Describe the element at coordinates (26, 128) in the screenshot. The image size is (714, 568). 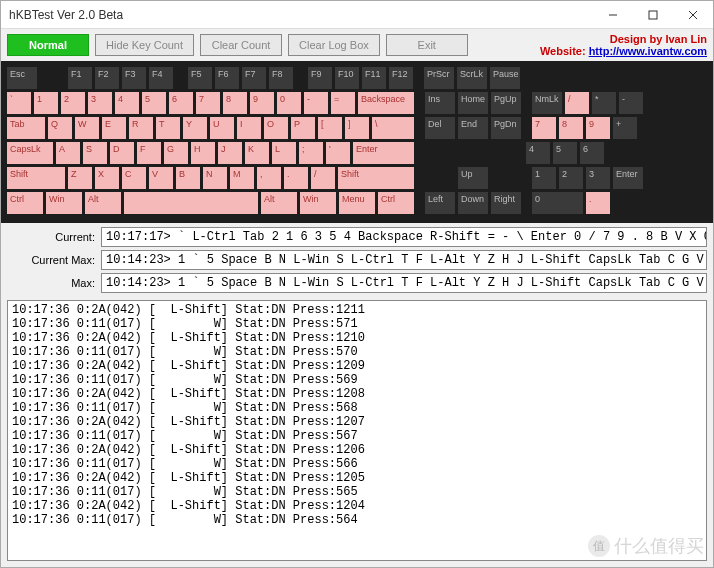
I see `key-tab: Tab` at that location.